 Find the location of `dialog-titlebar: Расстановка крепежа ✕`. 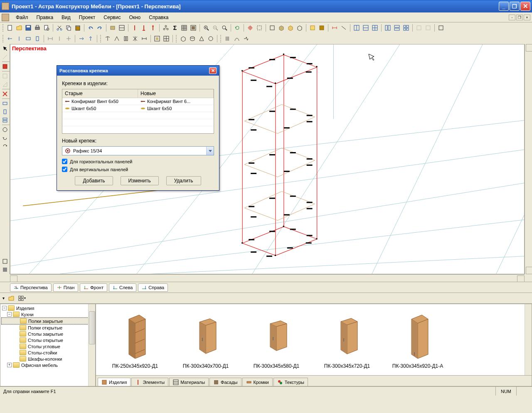

dialog-titlebar: Расстановка крепежа ✕ is located at coordinates (138, 71).